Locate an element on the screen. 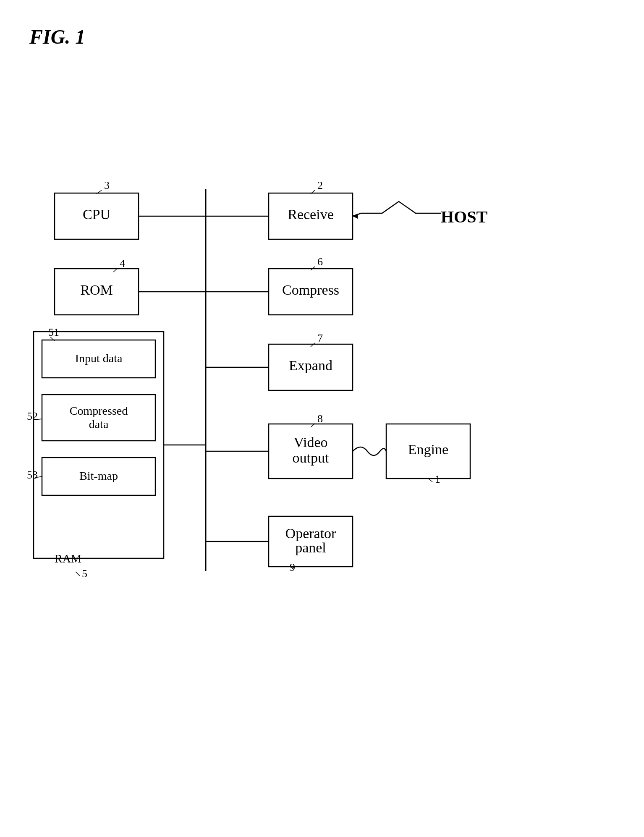  svg-text: Compress is located at coordinates (311, 290).